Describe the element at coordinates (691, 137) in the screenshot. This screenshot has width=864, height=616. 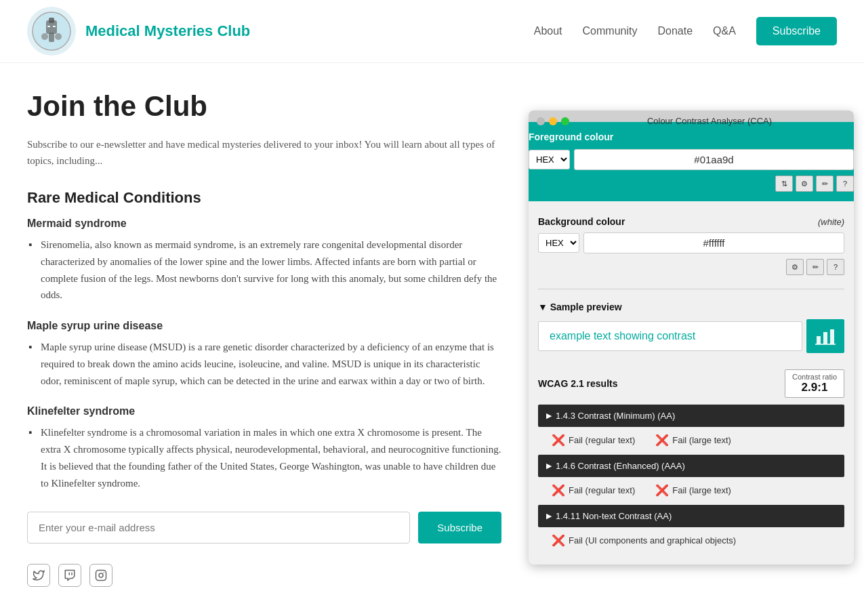
I see `cca-fg-label: Foreground colour` at that location.